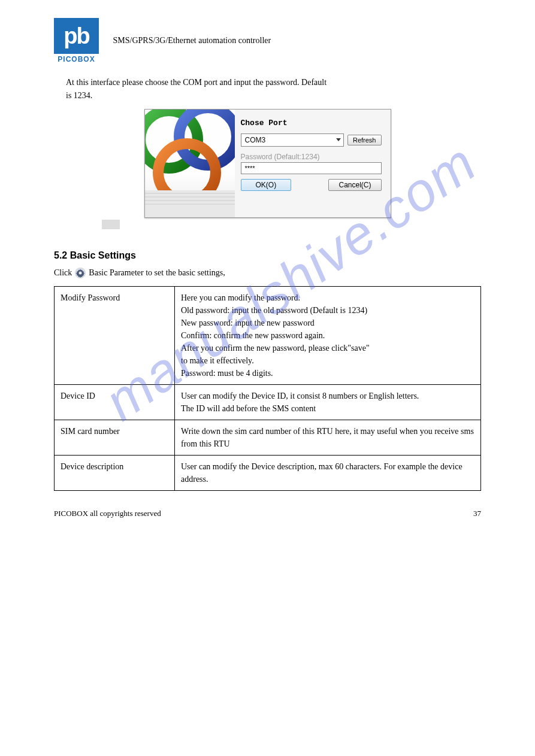  What do you see at coordinates (63, 273) in the screenshot?
I see `subline-prefix: Click` at bounding box center [63, 273].